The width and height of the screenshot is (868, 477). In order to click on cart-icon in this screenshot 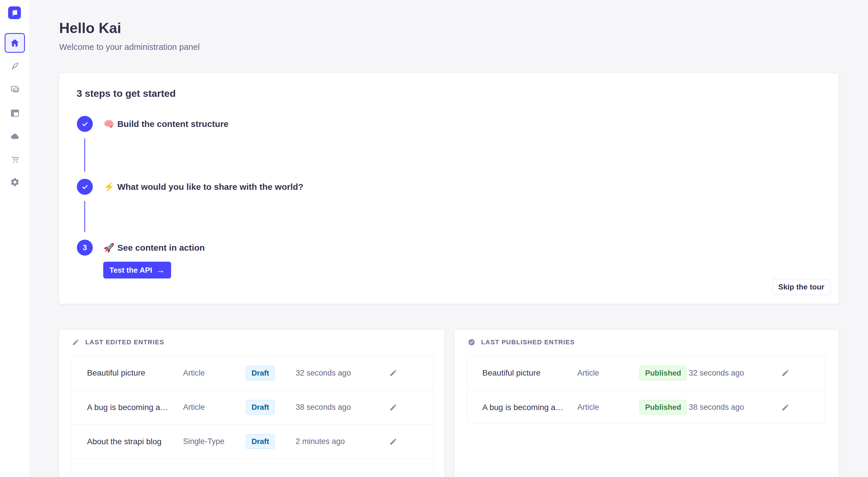, I will do `click(15, 159)`.